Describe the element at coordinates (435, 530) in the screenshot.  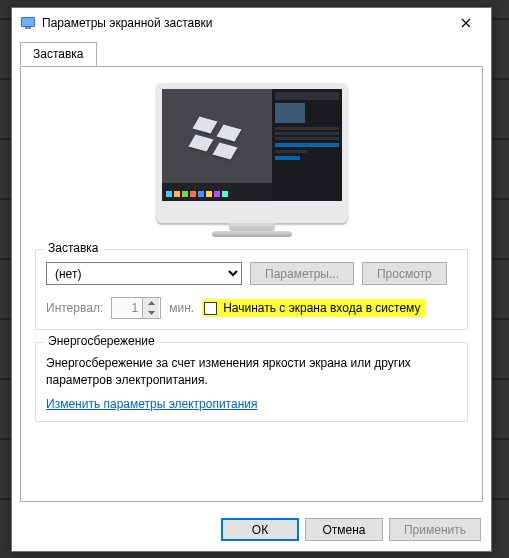
I see `apply-button: Применить` at that location.